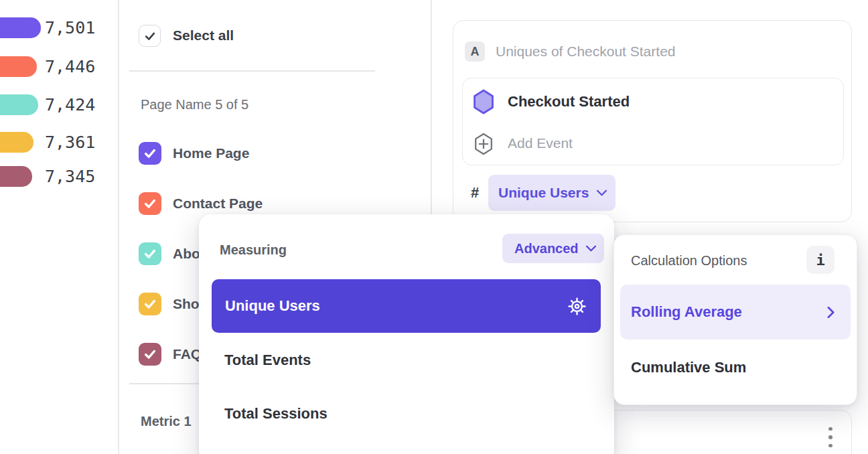  I want to click on measure-dropdown-button: Unique Users, so click(552, 193).